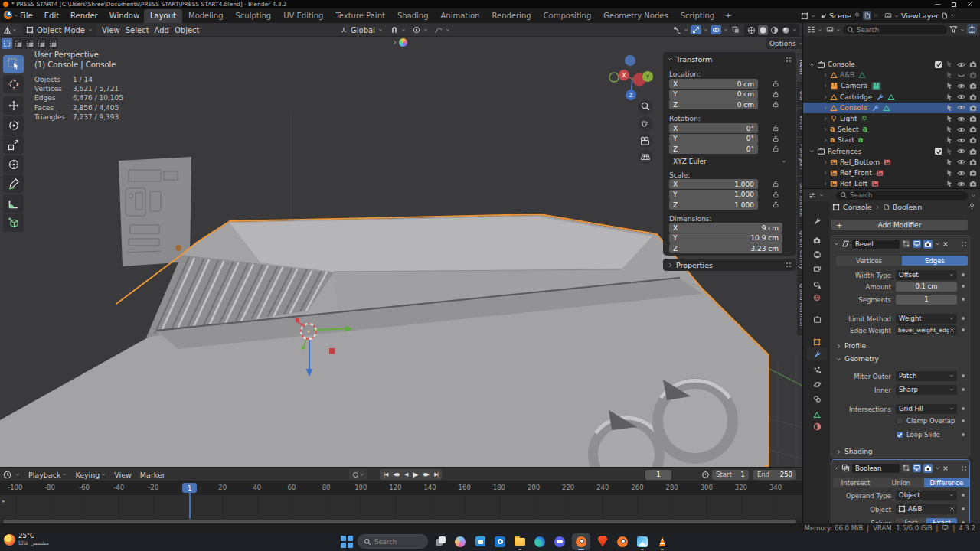 The height and width of the screenshot is (551, 980). What do you see at coordinates (817, 427) in the screenshot?
I see `properties-tab-material` at bounding box center [817, 427].